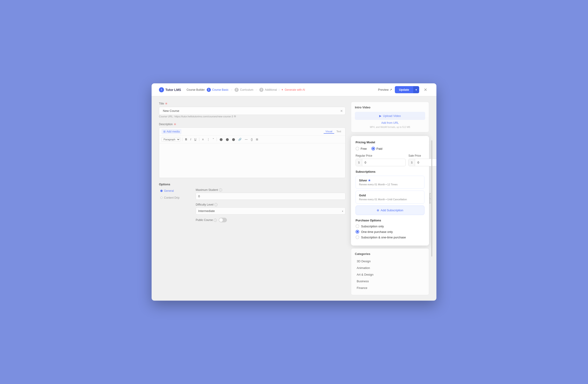 This screenshot has width=588, height=384. I want to click on purchase-one-time-only: One-time purchase only, so click(390, 232).